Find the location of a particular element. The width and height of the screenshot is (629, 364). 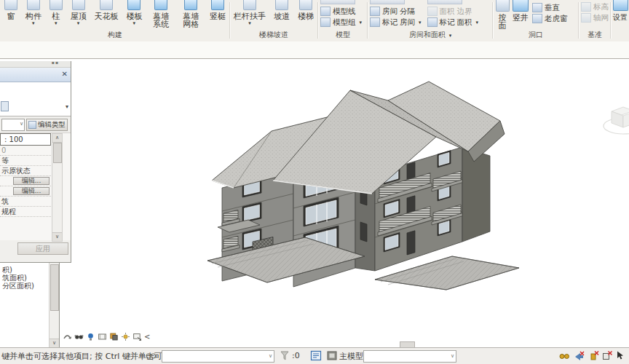

ramp-button: 坡道 is located at coordinates (282, 10).